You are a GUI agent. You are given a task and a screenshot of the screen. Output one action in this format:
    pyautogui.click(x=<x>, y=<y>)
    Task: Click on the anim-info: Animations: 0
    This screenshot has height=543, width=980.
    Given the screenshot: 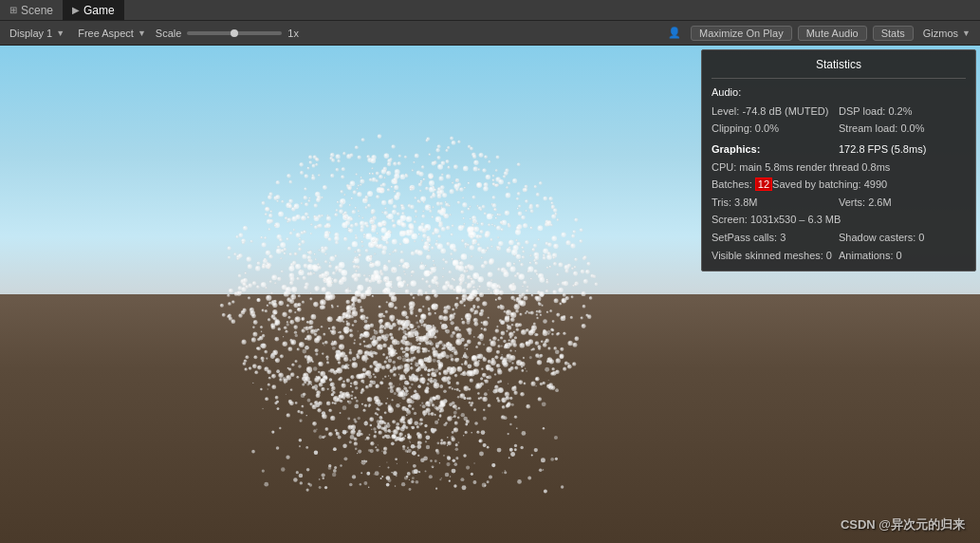 What is the action you would take?
    pyautogui.click(x=902, y=256)
    